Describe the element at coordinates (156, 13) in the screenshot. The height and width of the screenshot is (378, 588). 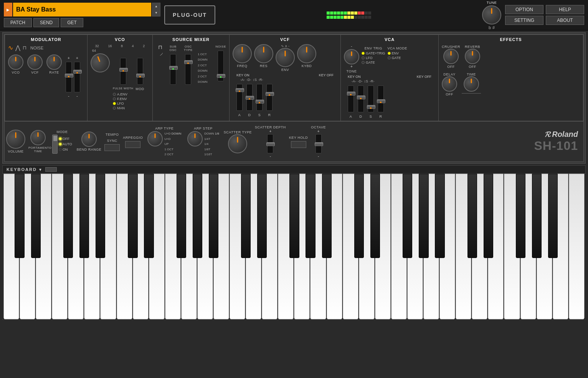
I see `patch-down-arrow: ▼` at that location.